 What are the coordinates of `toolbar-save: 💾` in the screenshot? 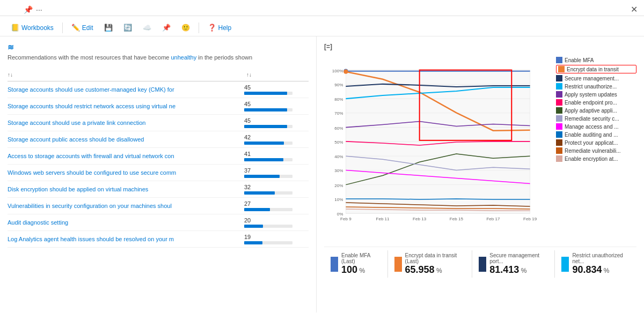 It's located at (108, 28).